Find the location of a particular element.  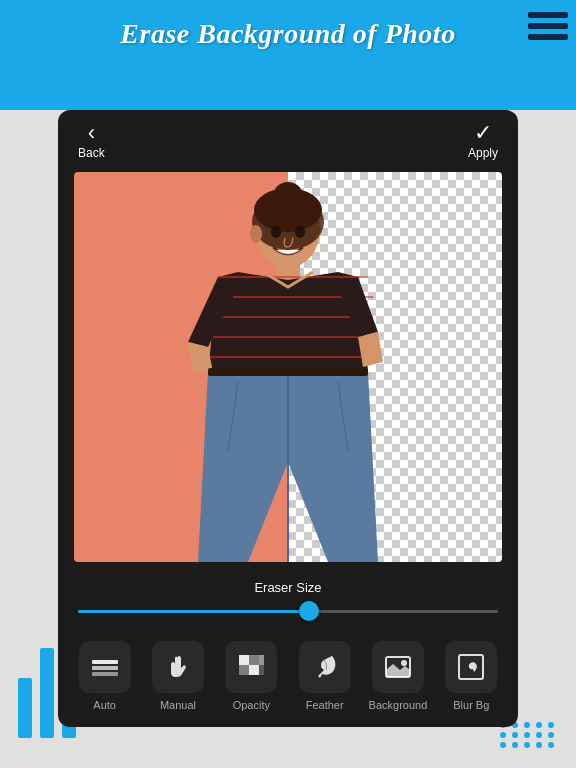

tool-opacity: Opacity is located at coordinates (251, 676).